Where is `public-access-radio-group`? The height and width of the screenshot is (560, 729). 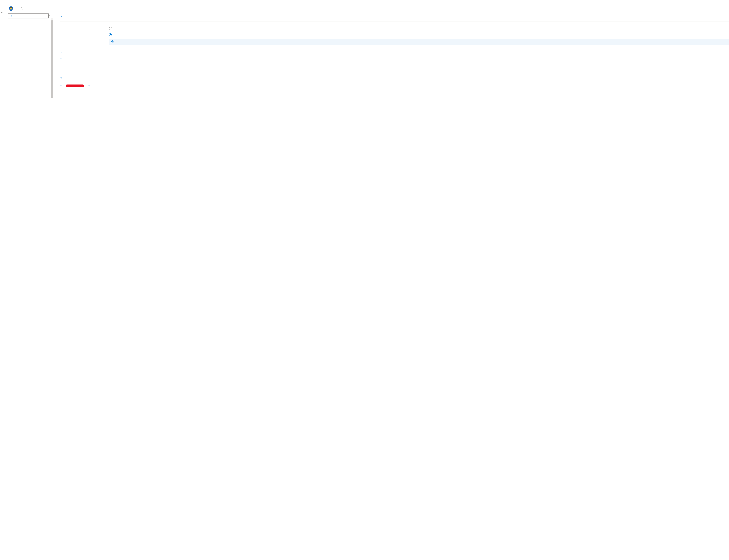
public-access-radio-group is located at coordinates (394, 35).